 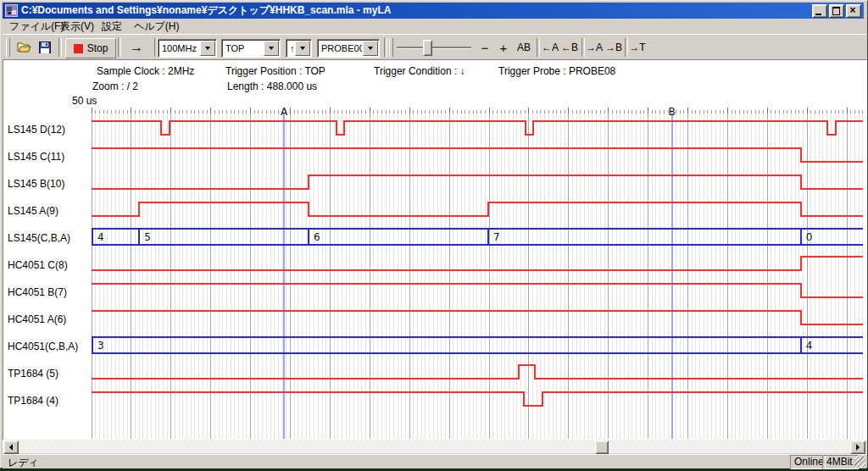 I want to click on goto-trigger-button: →T, so click(x=637, y=47).